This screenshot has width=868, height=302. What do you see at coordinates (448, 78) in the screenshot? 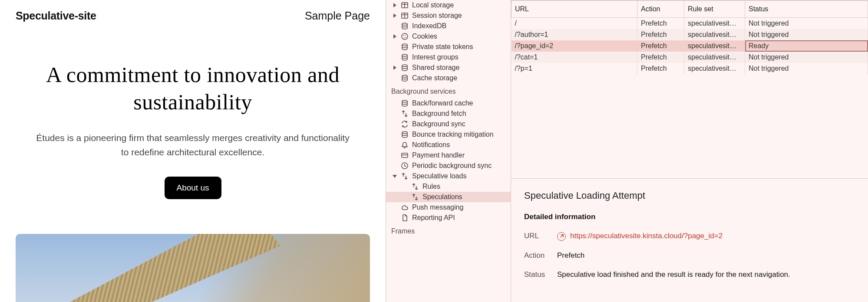
I see `tree-item: Cache storage` at bounding box center [448, 78].